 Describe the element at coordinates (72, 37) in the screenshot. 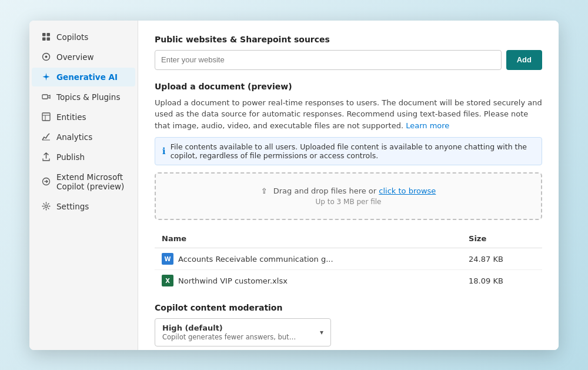

I see `sidebar-item-copilots-label: Copilots` at that location.